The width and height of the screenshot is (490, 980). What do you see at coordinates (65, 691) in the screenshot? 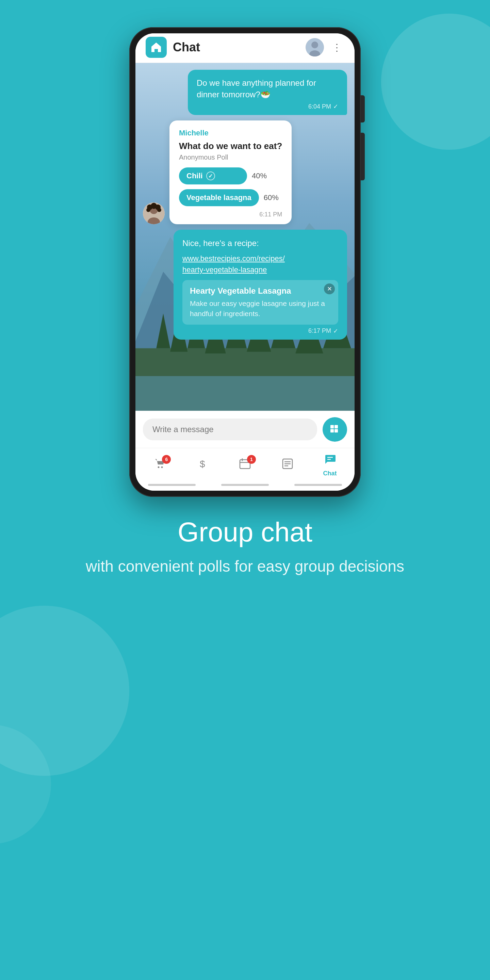
I see `bg-circle-bottom-left` at bounding box center [65, 691].